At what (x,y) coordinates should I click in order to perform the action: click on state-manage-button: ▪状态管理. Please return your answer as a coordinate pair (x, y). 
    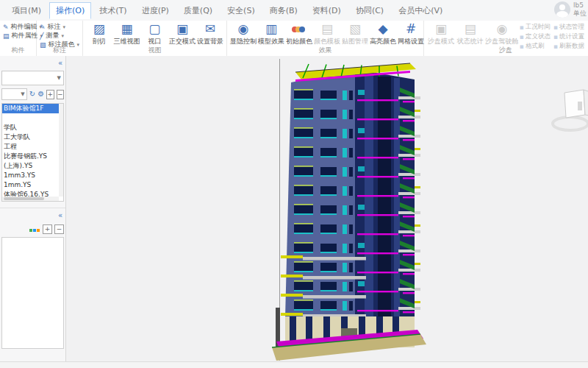
    Looking at the image, I should click on (569, 27).